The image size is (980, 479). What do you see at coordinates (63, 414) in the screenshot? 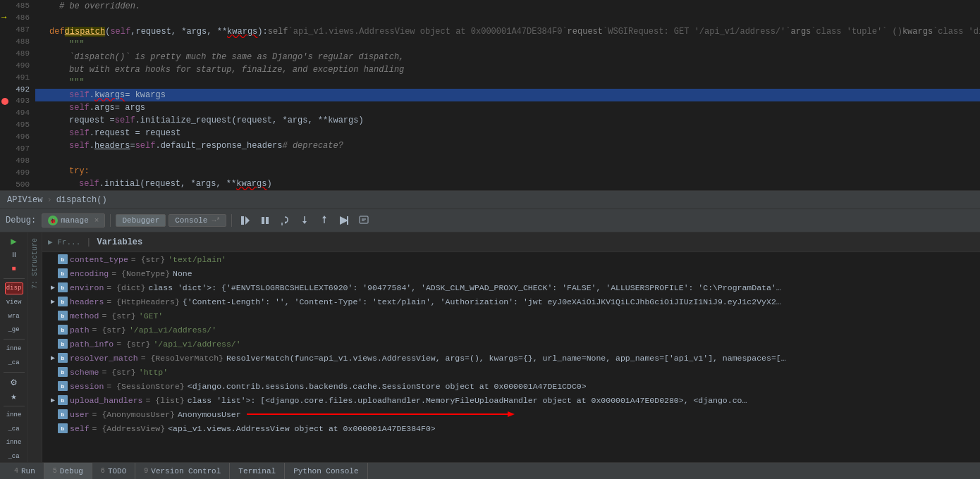
I see `var-type-icon-user: b` at bounding box center [63, 414].